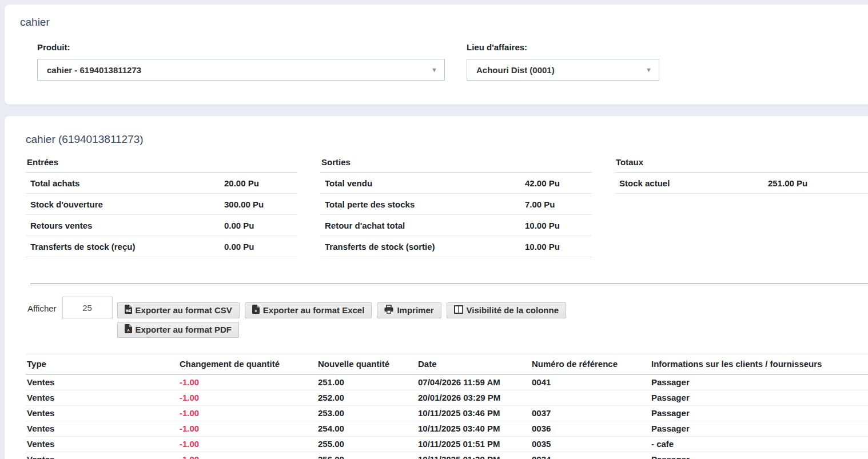  Describe the element at coordinates (241, 183) in the screenshot. I see `summary-value: 20.00 Pu` at that location.